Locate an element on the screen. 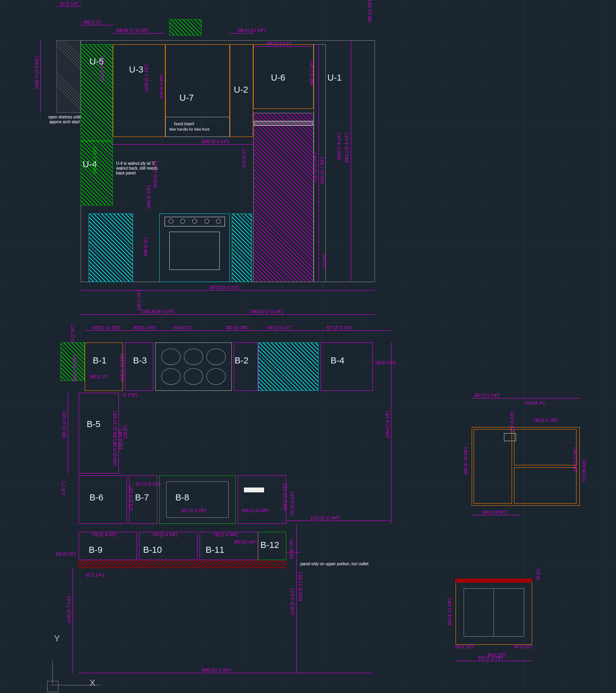  dim-64: 64 [2 1/2"] is located at coordinates (464, 647).